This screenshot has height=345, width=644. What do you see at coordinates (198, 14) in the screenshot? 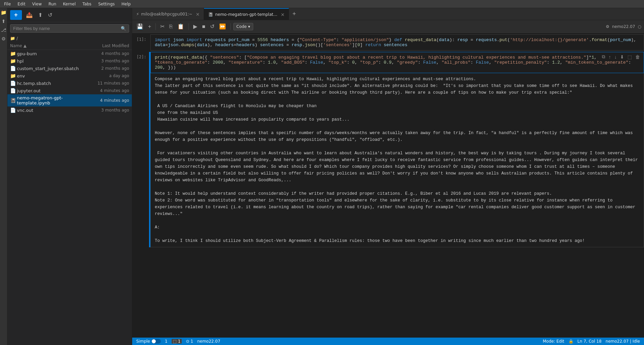
I see `terminal-tab-close: ×` at bounding box center [198, 14].